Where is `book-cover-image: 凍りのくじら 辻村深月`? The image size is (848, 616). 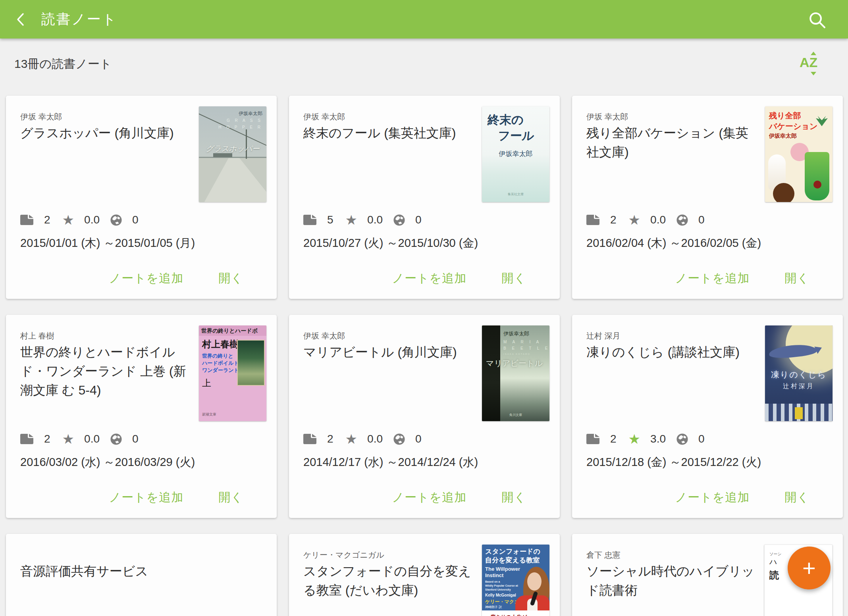
book-cover-image: 凍りのくじら 辻村深月 is located at coordinates (799, 373).